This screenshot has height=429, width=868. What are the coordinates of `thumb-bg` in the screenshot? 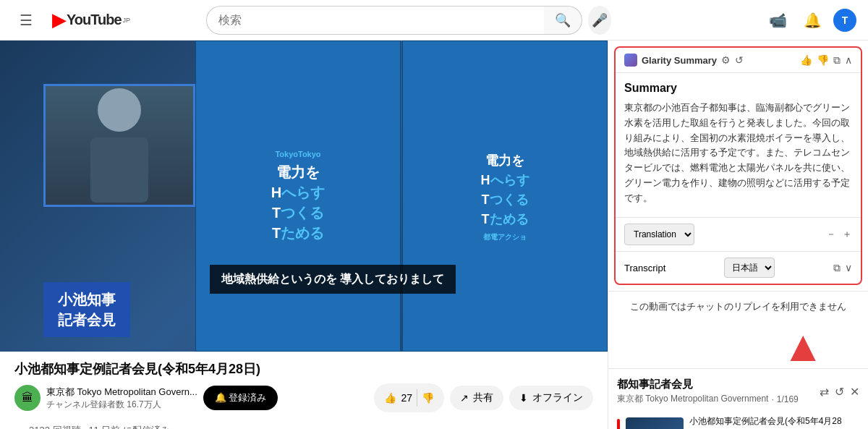 It's located at (655, 423).